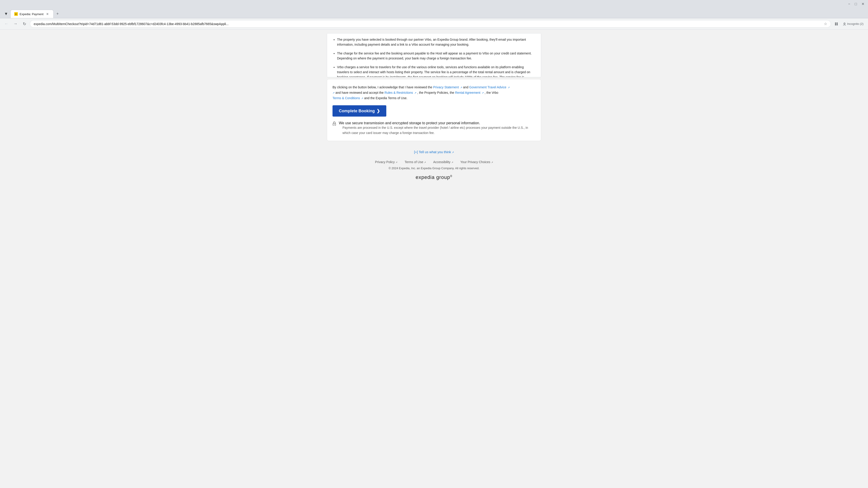 The image size is (868, 488). I want to click on logo-text: expedia group, so click(433, 177).